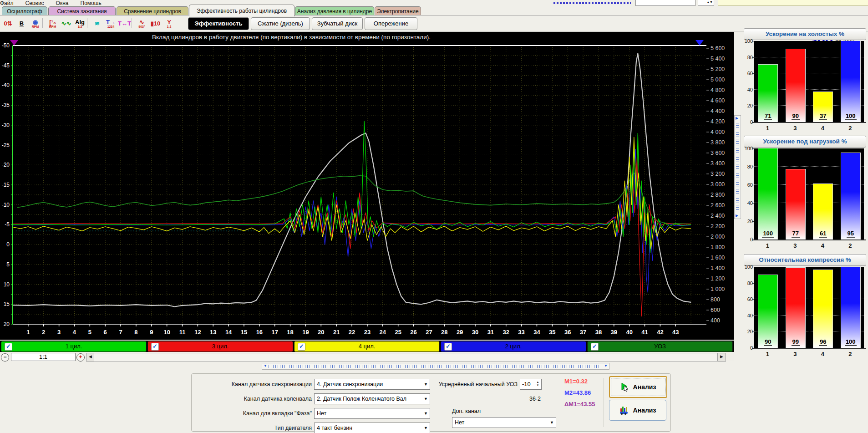 The width and height of the screenshot is (868, 433). I want to click on time-span-icon: T↔T, so click(125, 24).